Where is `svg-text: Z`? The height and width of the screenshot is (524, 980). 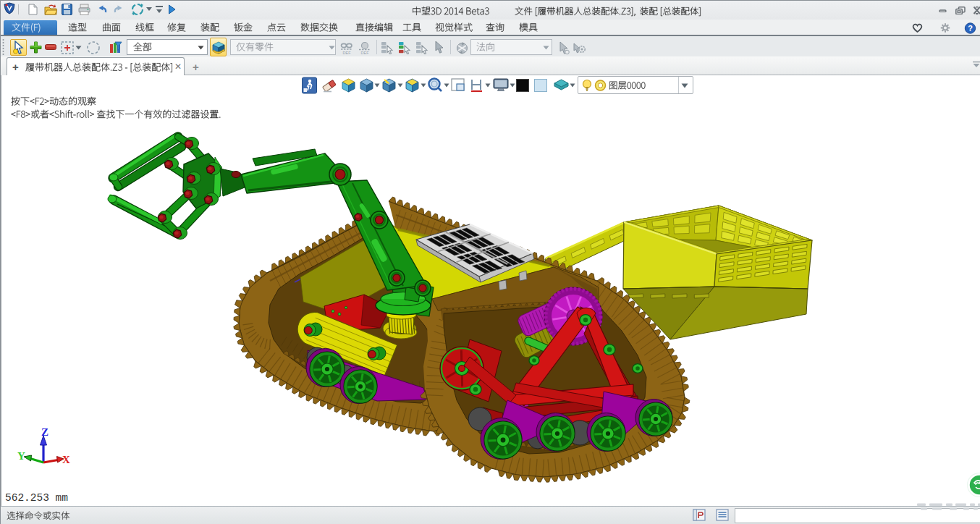 svg-text: Z is located at coordinates (45, 432).